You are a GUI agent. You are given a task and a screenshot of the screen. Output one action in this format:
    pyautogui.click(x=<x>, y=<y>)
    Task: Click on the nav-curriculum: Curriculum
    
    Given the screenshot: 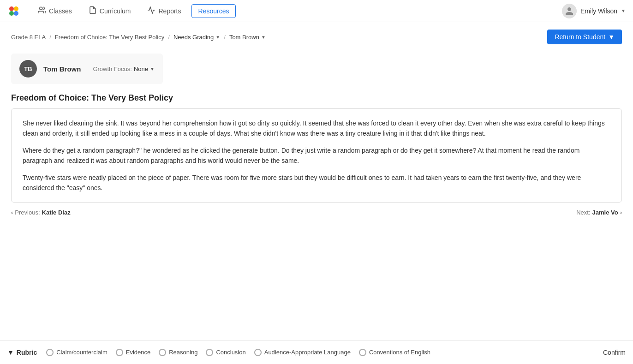 What is the action you would take?
    pyautogui.click(x=110, y=11)
    